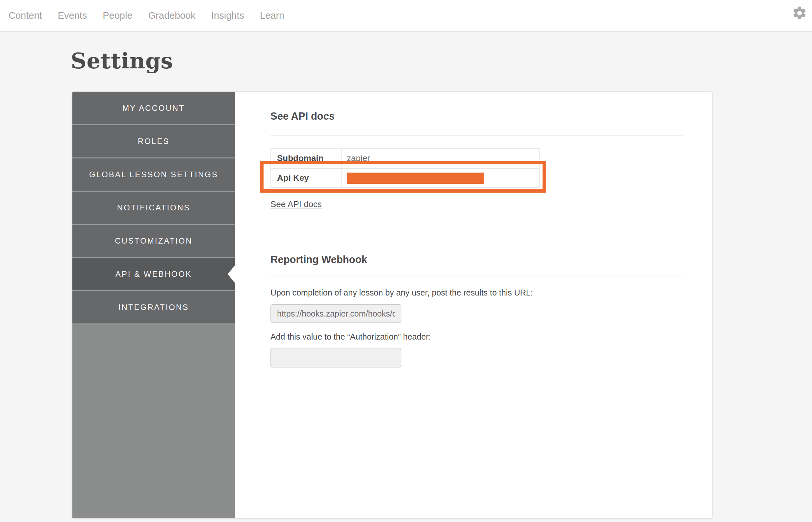 The height and width of the screenshot is (522, 812). What do you see at coordinates (73, 16) in the screenshot?
I see `nav-item-events: Events` at bounding box center [73, 16].